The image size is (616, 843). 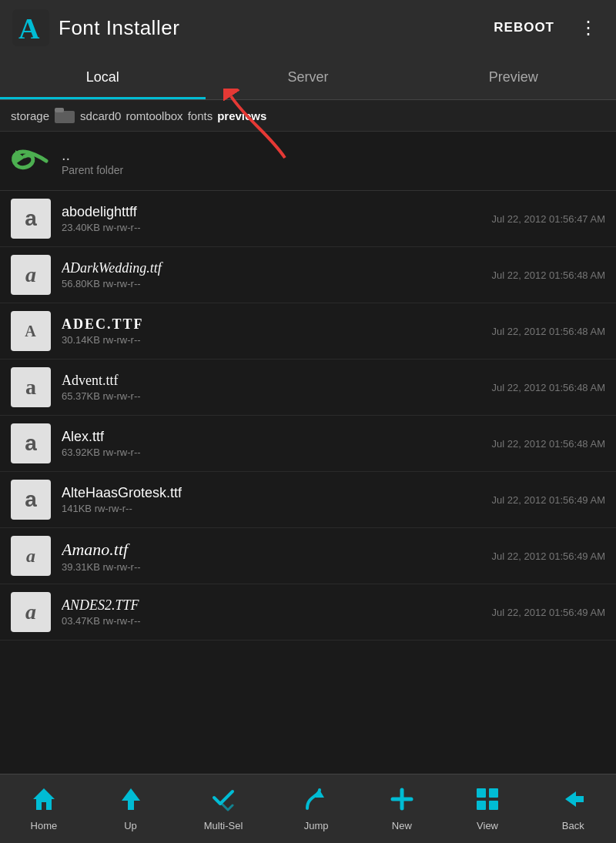 What do you see at coordinates (131, 802) in the screenshot?
I see `up-icon` at bounding box center [131, 802].